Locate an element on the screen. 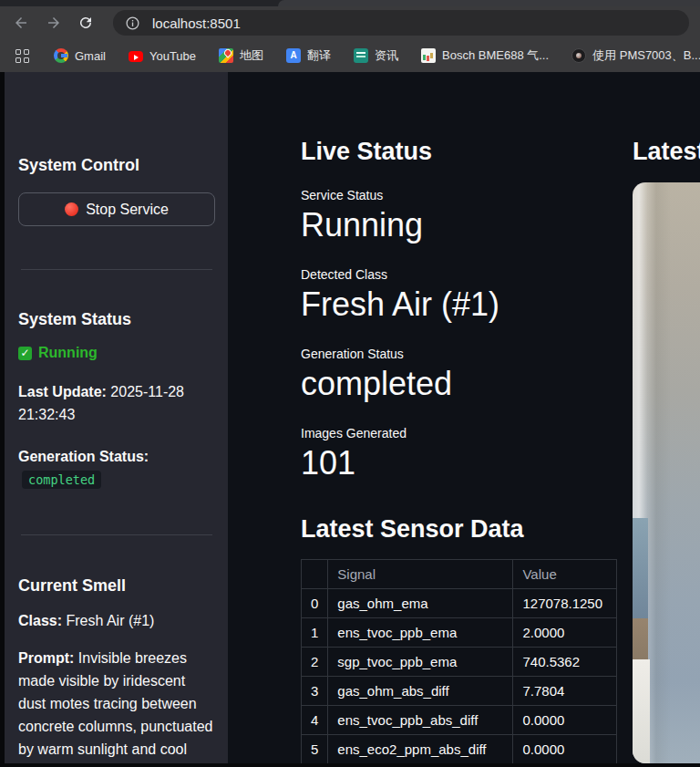 This screenshot has width=700, height=767. back-icon is located at coordinates (21, 23).